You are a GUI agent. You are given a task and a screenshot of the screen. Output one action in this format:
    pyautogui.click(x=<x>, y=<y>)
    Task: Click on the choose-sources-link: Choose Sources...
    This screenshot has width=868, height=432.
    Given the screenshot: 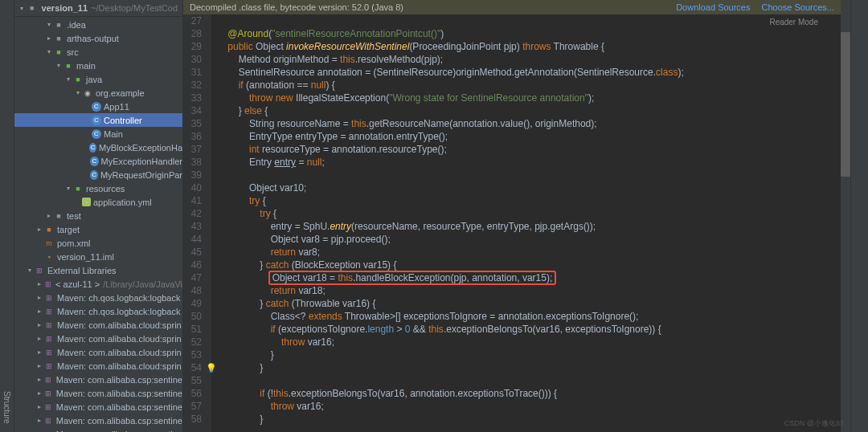 What is the action you would take?
    pyautogui.click(x=799, y=7)
    